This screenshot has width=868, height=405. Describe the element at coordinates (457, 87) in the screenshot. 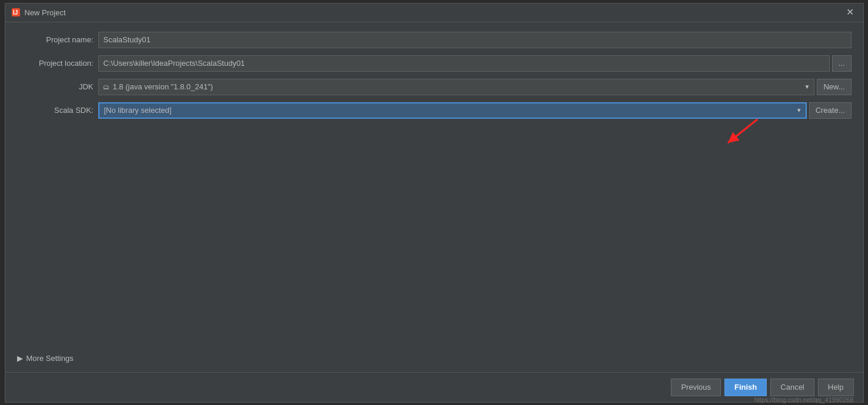

I see `jdk-select: 1.8 (java version "1.8.0_241")` at that location.